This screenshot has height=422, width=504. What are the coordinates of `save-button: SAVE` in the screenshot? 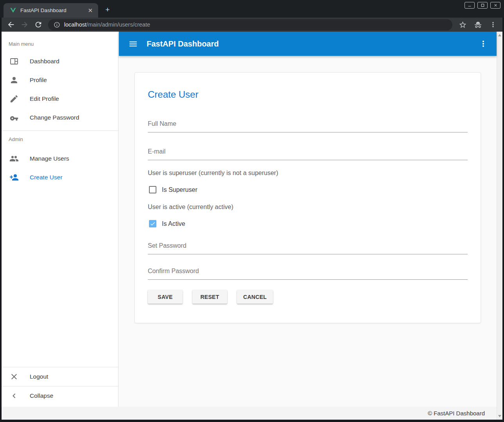 It's located at (165, 297).